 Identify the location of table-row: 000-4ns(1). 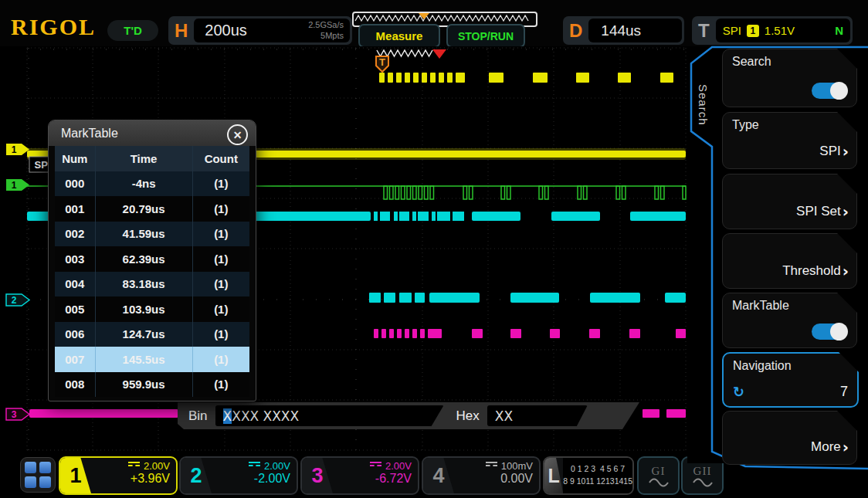
(152, 184).